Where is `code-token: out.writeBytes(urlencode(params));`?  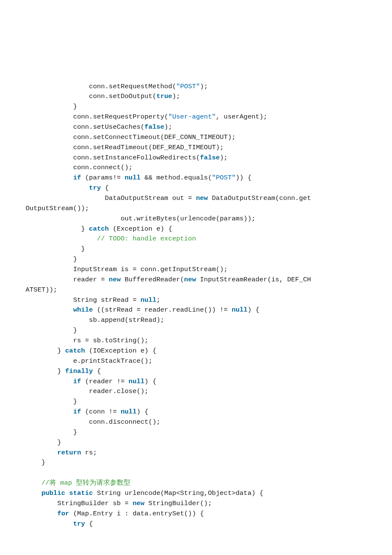
code-token: out.writeBytes(urlencode(params)); is located at coordinates (188, 219).